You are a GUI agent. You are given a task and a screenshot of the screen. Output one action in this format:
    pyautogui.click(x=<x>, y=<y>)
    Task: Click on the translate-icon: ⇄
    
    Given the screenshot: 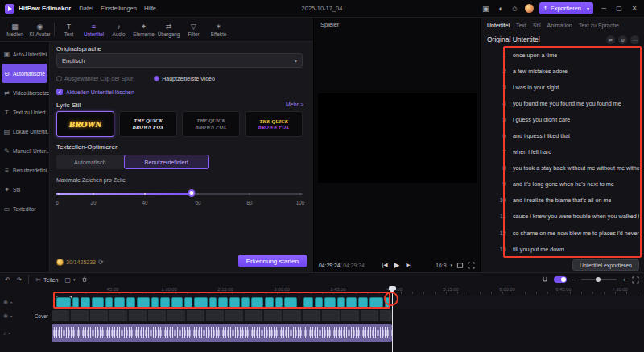 What is the action you would take?
    pyautogui.click(x=610, y=40)
    